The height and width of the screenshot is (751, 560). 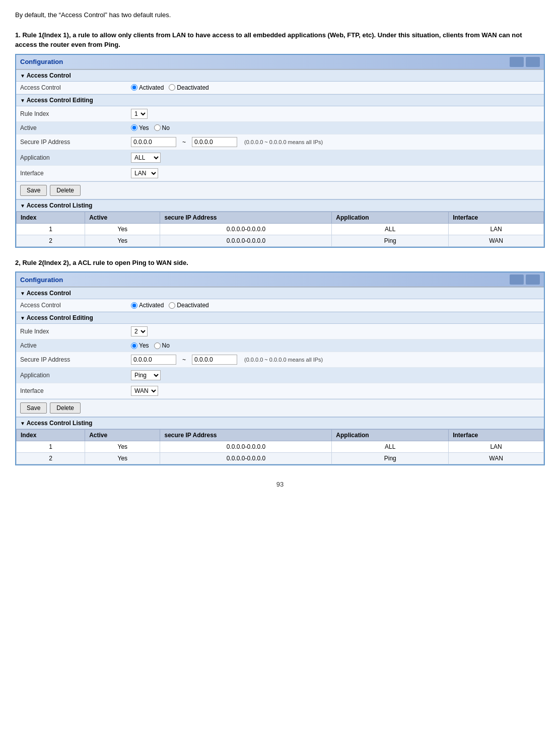 What do you see at coordinates (497, 241) in the screenshot?
I see `td-interface-1-2: WAN` at bounding box center [497, 241].